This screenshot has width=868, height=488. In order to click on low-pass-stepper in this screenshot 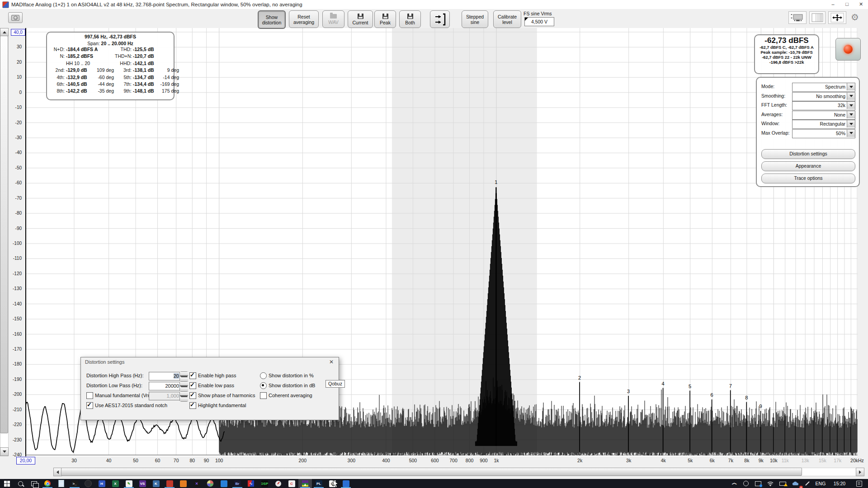, I will do `click(182, 386)`.